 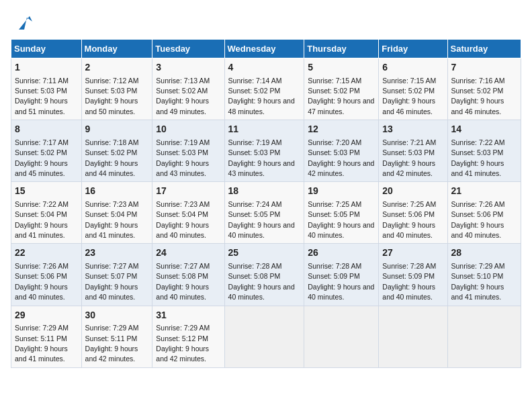 What do you see at coordinates (117, 191) in the screenshot?
I see `day-number: 16` at bounding box center [117, 191].